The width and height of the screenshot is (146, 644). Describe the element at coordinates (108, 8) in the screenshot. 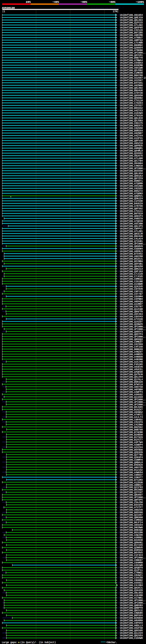

I see `svg-text: AlignView.pm Beta rel.7` at that location.